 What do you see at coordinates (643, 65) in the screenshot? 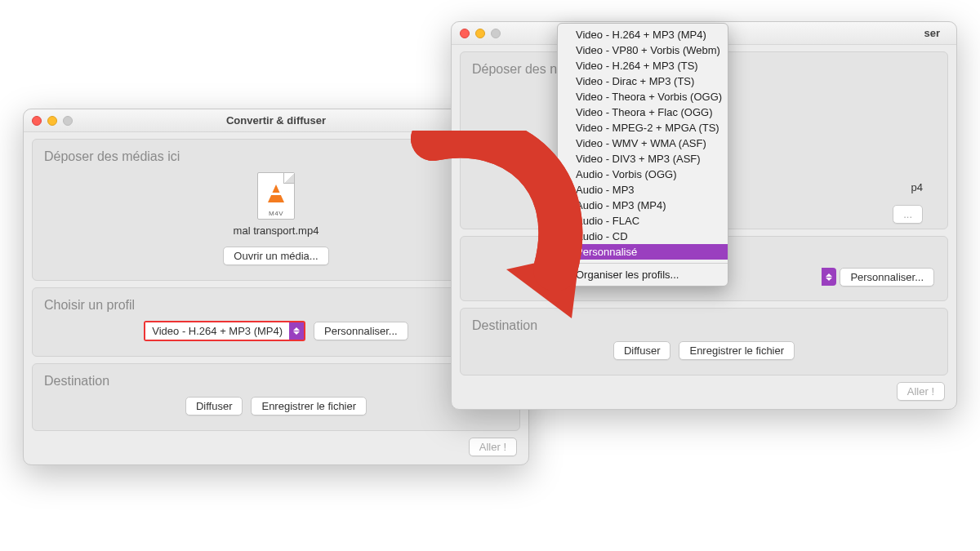
I see `dropdown-item: Video - H.264 + MP3 (TS)` at bounding box center [643, 65].